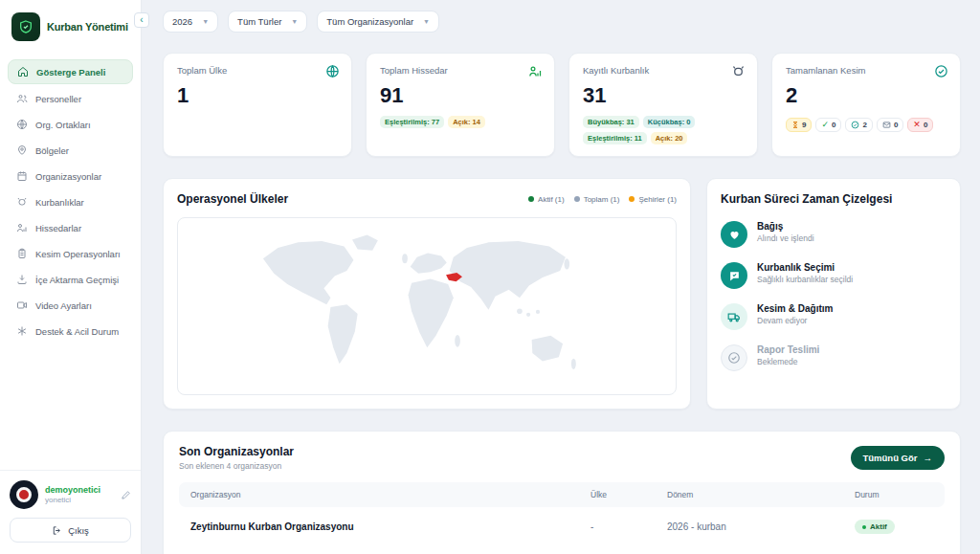 Image resolution: width=980 pixels, height=554 pixels. What do you see at coordinates (88, 27) in the screenshot?
I see `app-title: Kurban Yönetimi` at bounding box center [88, 27].